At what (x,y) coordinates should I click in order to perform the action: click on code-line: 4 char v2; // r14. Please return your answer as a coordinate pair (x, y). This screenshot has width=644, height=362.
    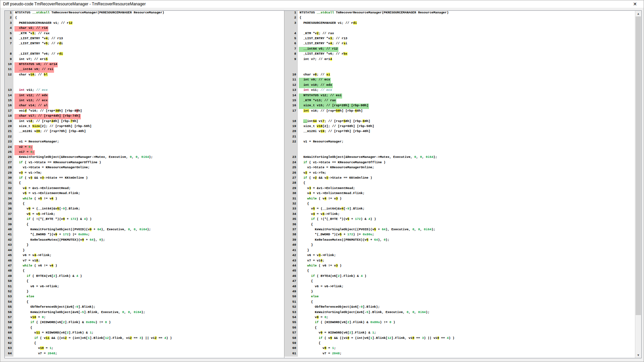
    Looking at the image, I should click on (144, 29).